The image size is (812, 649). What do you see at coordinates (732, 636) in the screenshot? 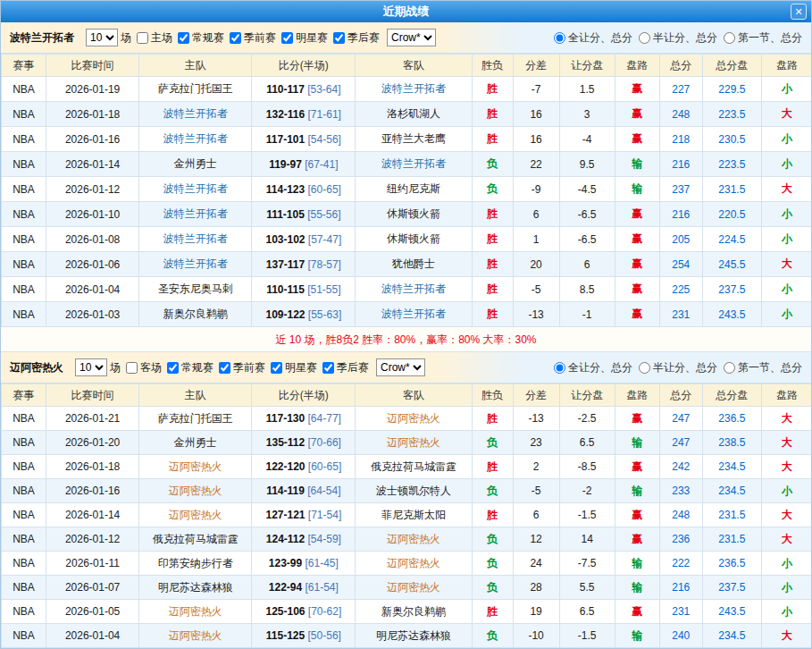
I see `total-line-cell: 234.5` at bounding box center [732, 636].